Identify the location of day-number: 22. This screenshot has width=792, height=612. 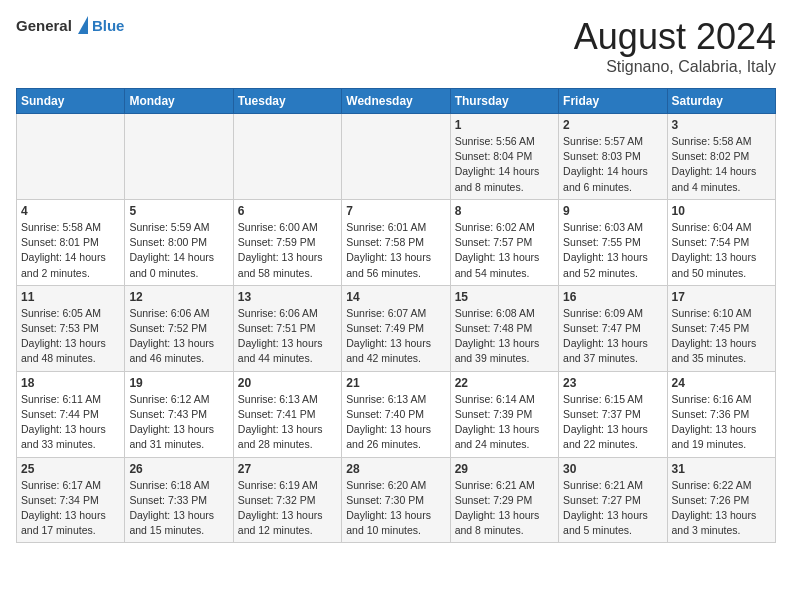
(504, 383).